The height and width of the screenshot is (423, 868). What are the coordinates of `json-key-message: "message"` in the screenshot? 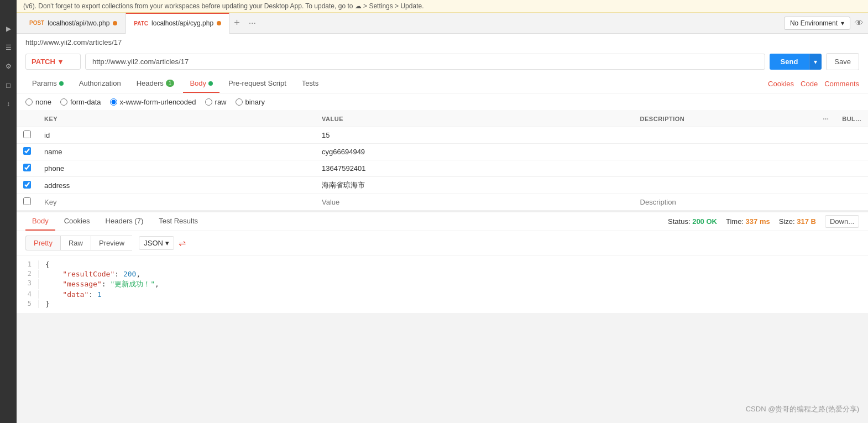 It's located at (82, 284).